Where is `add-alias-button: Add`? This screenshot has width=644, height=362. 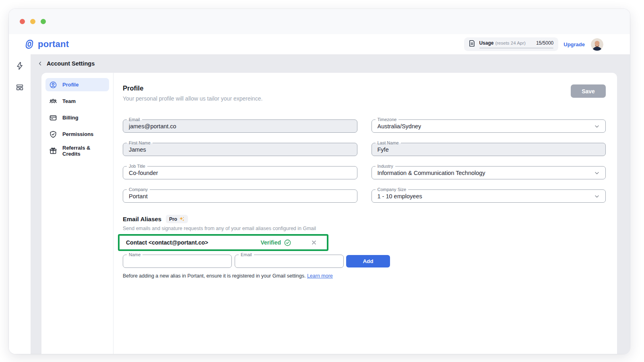 add-alias-button: Add is located at coordinates (368, 261).